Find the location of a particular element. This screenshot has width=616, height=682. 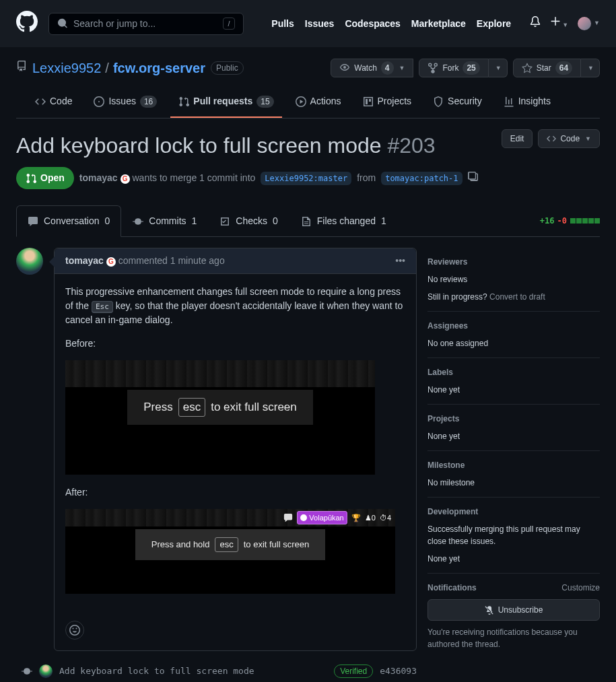

side-labels-title: Labels is located at coordinates (514, 372).